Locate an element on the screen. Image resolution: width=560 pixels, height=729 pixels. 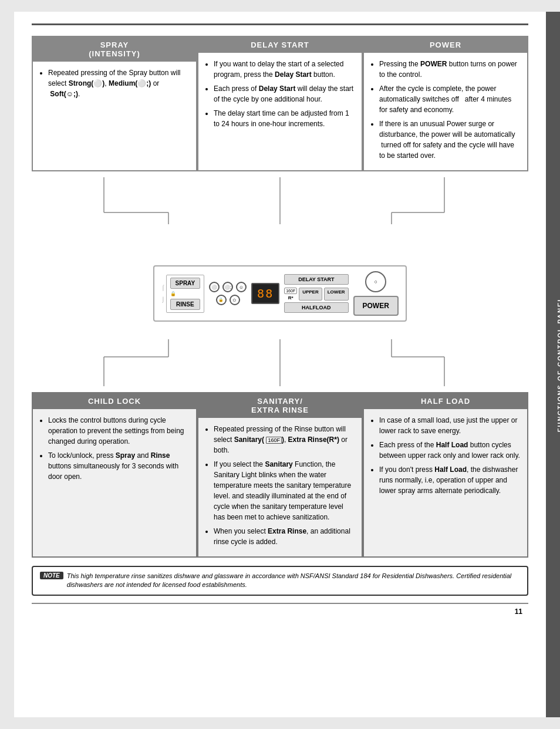
sanitary-bullet-2: If you select the Sanitary Function, the… is located at coordinates (284, 491).